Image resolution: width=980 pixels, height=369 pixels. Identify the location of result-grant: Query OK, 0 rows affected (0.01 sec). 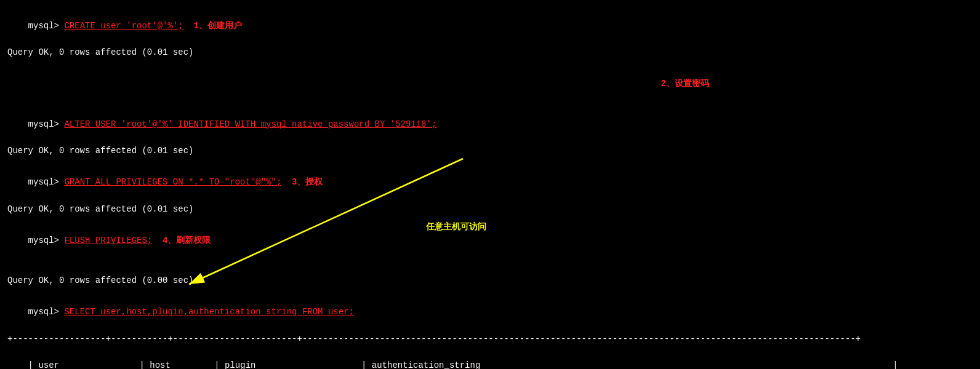
(490, 210).